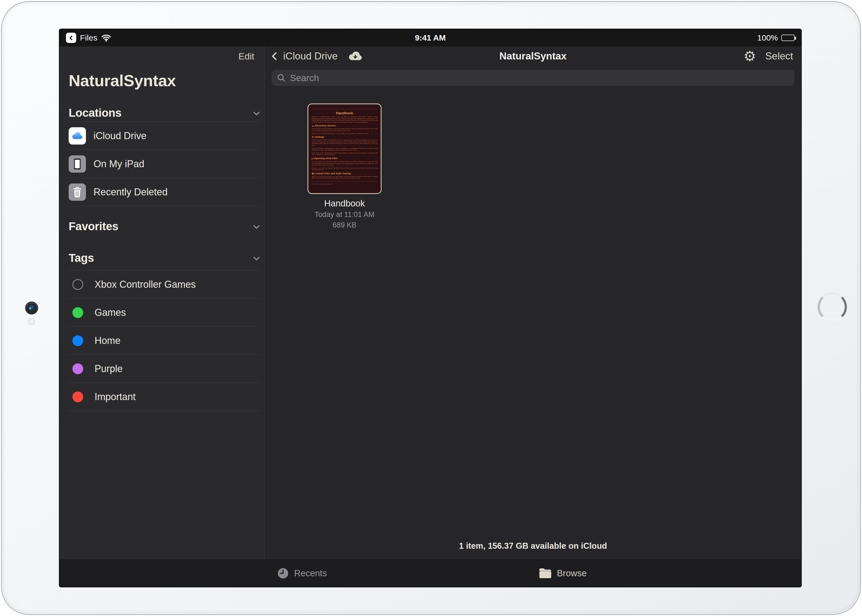 Image resolution: width=862 pixels, height=616 pixels. I want to click on file-item-handbook: Handbook Welcome to Natural Syntax, with…, so click(344, 167).